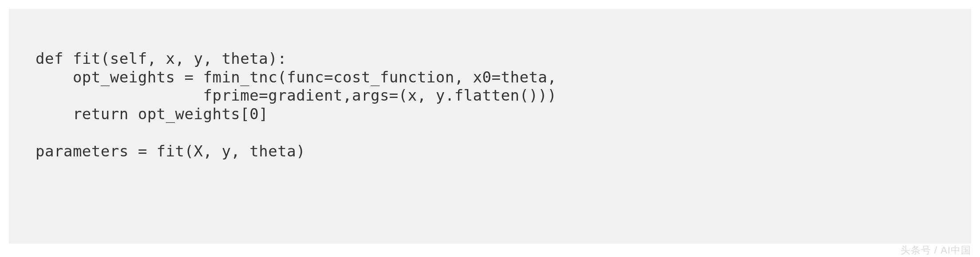  I want to click on code-line: return opt_weights[0], so click(152, 114).